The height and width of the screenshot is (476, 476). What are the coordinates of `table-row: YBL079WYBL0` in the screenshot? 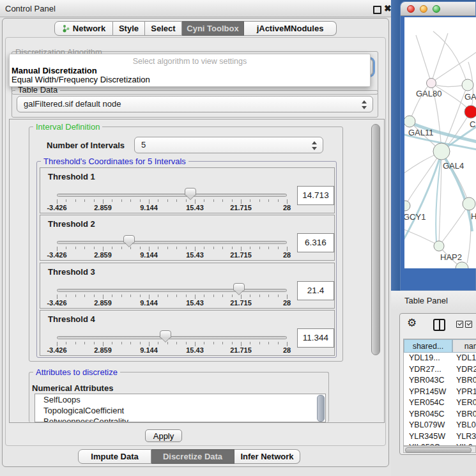 It's located at (440, 426).